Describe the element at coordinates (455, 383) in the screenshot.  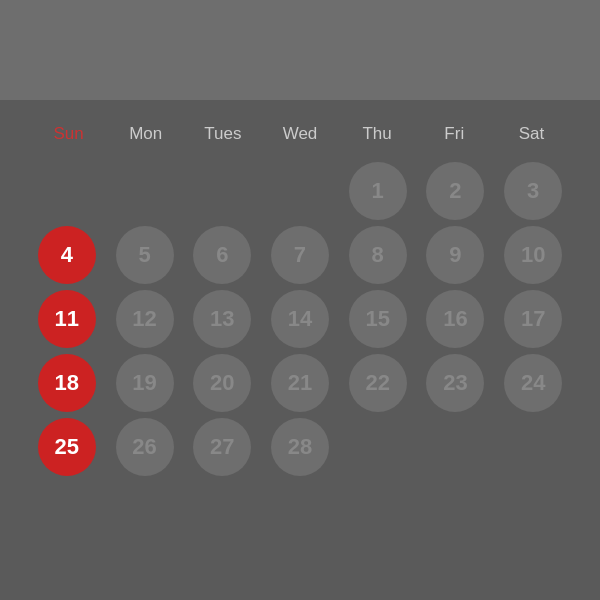
I see `day-number: 23` at that location.